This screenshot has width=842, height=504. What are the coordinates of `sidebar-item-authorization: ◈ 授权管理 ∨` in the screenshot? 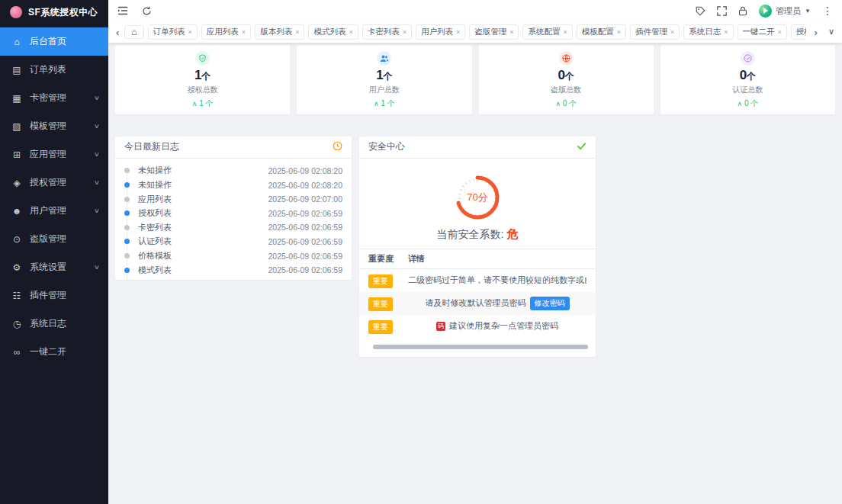 It's located at (54, 183).